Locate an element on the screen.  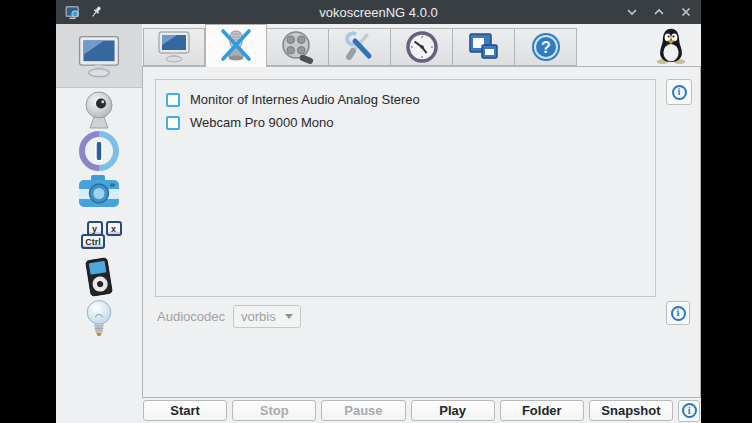
audiocodec-row: Audiocodec vorbis is located at coordinates (229, 316).